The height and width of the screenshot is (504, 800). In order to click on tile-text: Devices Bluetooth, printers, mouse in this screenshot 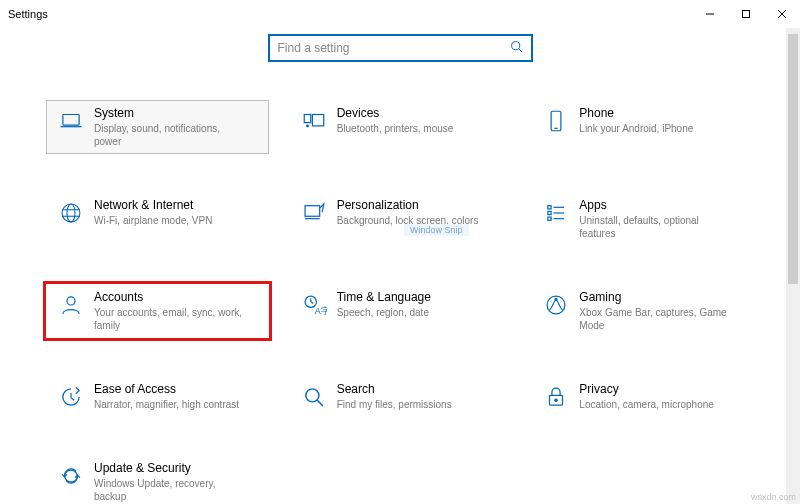, I will do `click(396, 120)`.